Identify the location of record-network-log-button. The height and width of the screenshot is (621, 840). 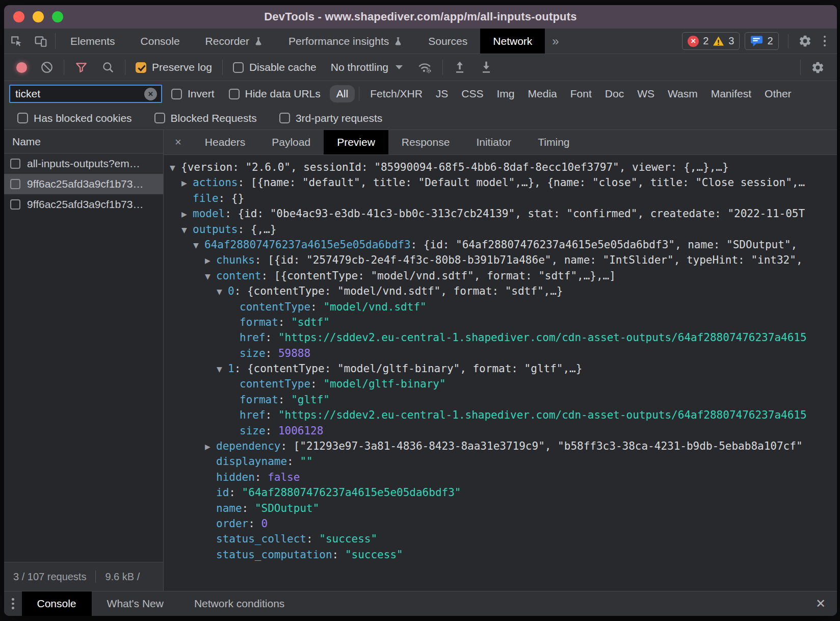
(21, 67).